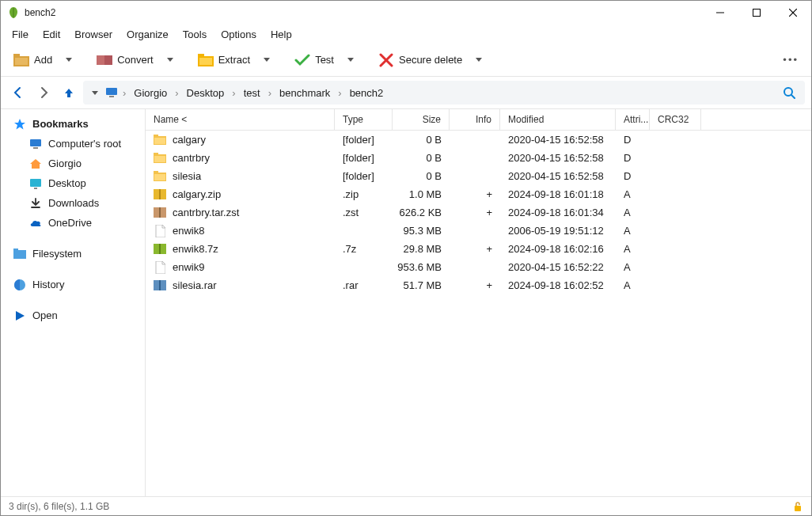  What do you see at coordinates (406, 506) in the screenshot?
I see `statusbar: 3 dir(s), 6 file(s), 1.1 GB` at bounding box center [406, 506].